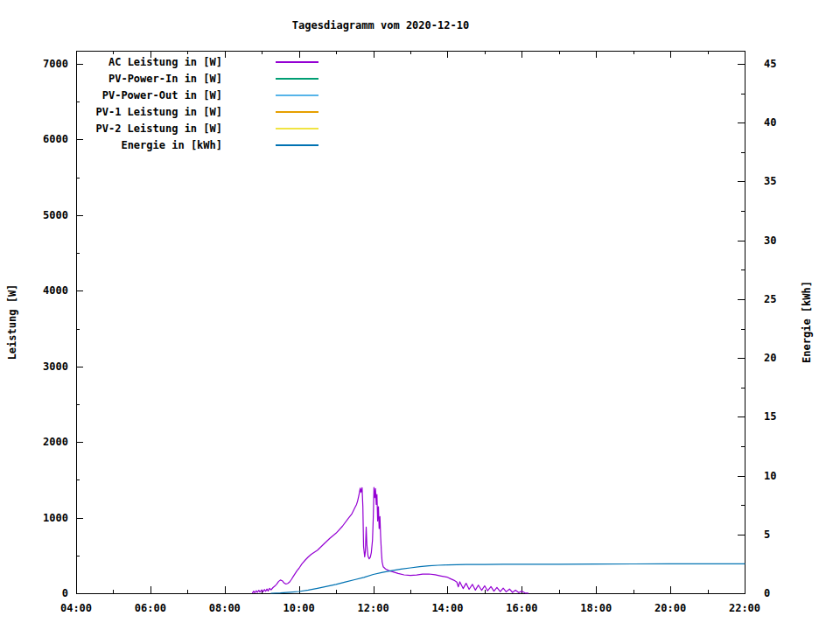 This screenshot has height=630, width=840. I want to click on y-left-tick-label: 0, so click(38, 593).